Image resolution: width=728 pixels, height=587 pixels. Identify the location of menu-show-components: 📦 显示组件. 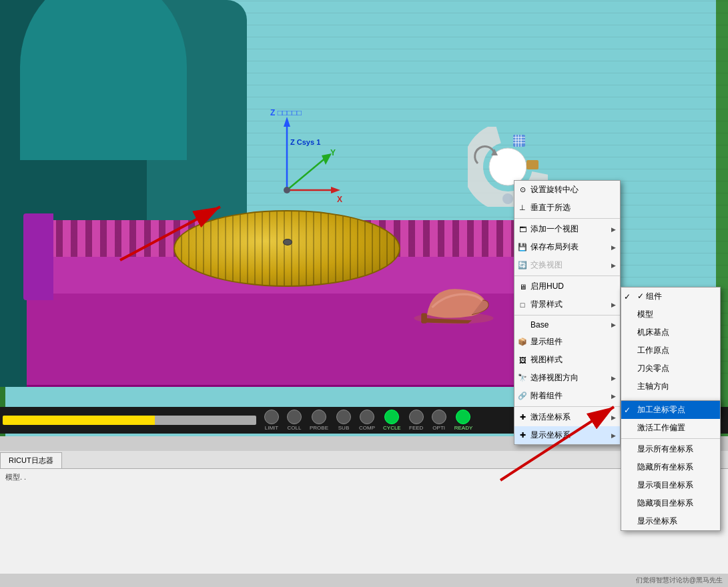
(567, 342).